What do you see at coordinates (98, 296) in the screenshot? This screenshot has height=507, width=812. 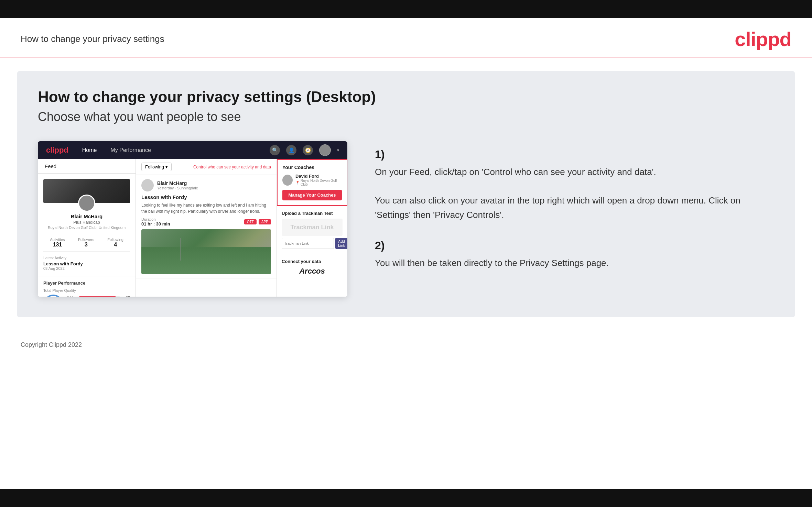 I see `pp-bars: OTT 90 APP 85 ARG 86 PUTT 96` at bounding box center [98, 296].